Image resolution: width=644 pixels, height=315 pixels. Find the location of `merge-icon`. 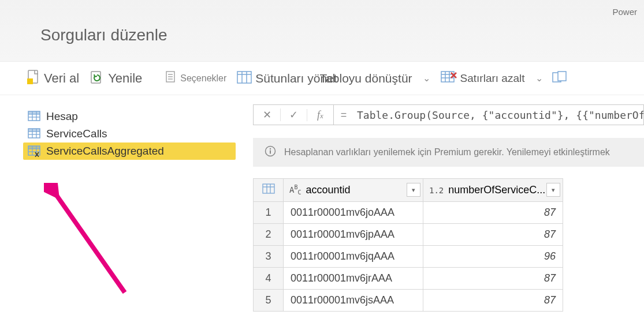

merge-icon is located at coordinates (560, 78).